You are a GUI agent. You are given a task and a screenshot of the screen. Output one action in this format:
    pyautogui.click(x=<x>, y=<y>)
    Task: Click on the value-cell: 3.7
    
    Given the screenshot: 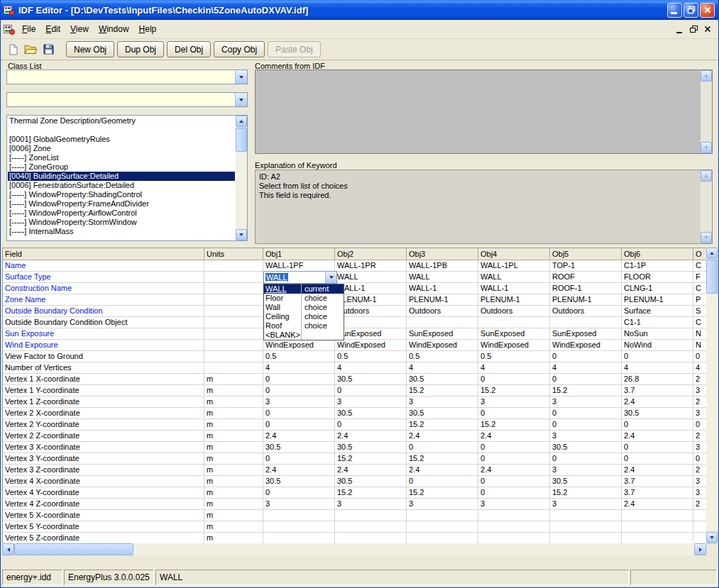 What is the action you would take?
    pyautogui.click(x=657, y=391)
    